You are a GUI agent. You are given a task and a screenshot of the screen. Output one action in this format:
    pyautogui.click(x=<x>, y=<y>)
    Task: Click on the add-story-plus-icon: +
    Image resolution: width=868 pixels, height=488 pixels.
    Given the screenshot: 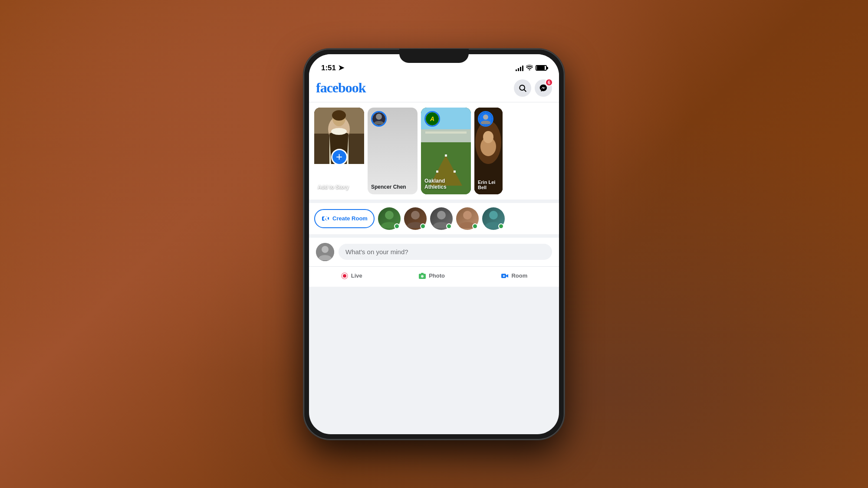 What is the action you would take?
    pyautogui.click(x=339, y=157)
    